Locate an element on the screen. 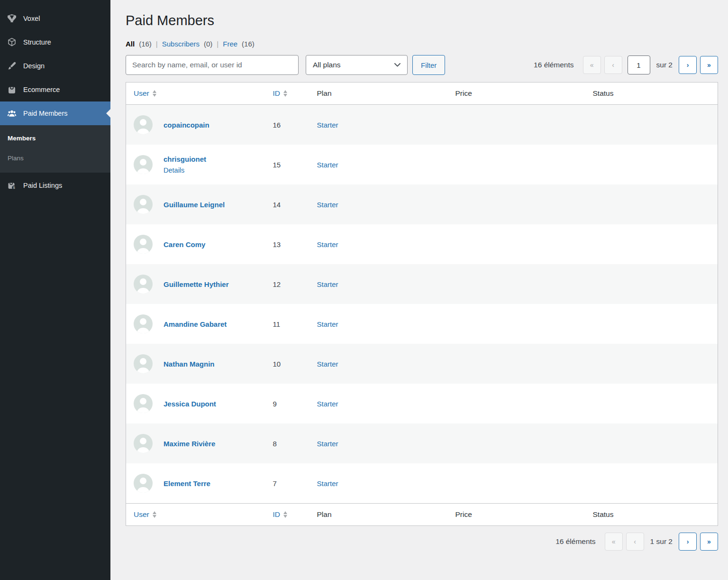  user-name-link: Jessica Dupont is located at coordinates (190, 404).